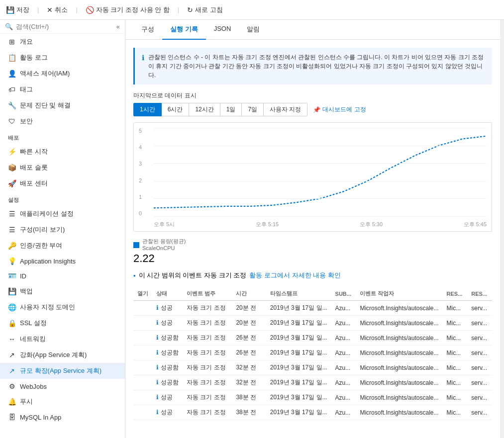  I want to click on col-header-resource: 이벤트 작업자, so click(399, 294).